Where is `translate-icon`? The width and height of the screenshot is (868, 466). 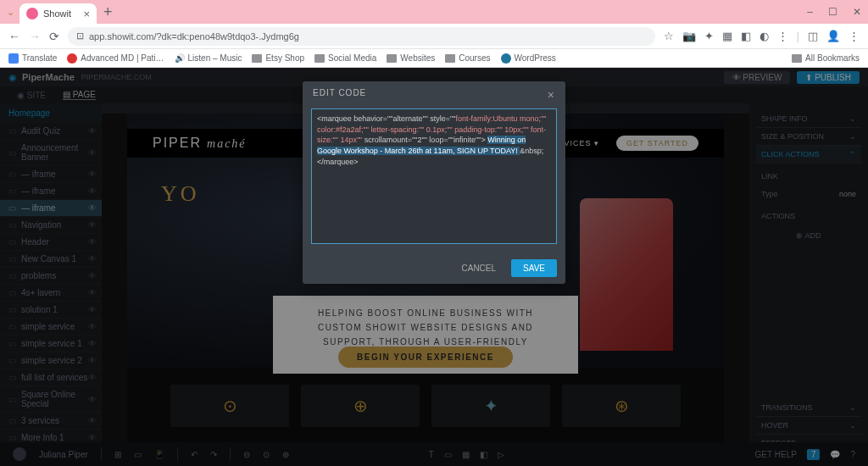
translate-icon is located at coordinates (14, 58).